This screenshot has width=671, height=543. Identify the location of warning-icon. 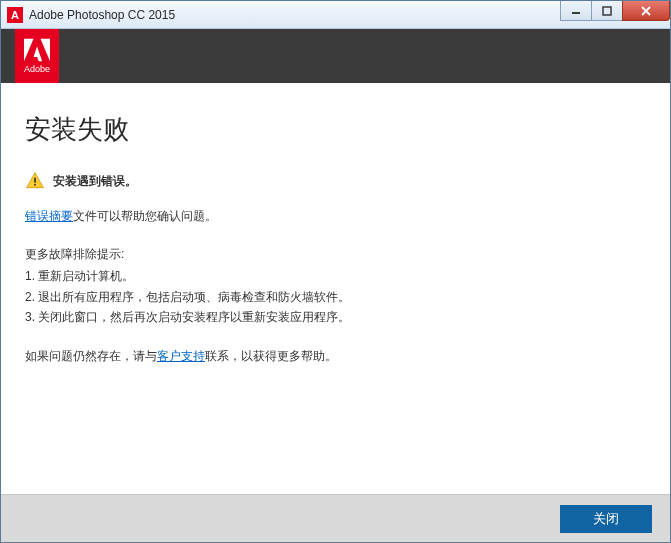
(35, 181).